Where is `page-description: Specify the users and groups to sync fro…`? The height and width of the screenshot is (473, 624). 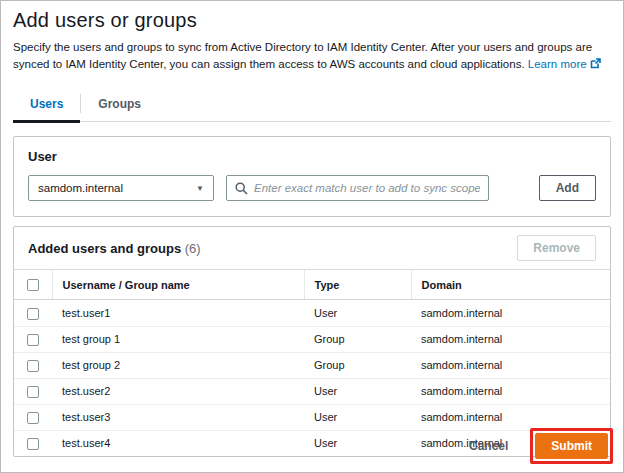 page-description: Specify the users and groups to sync fro… is located at coordinates (312, 56).